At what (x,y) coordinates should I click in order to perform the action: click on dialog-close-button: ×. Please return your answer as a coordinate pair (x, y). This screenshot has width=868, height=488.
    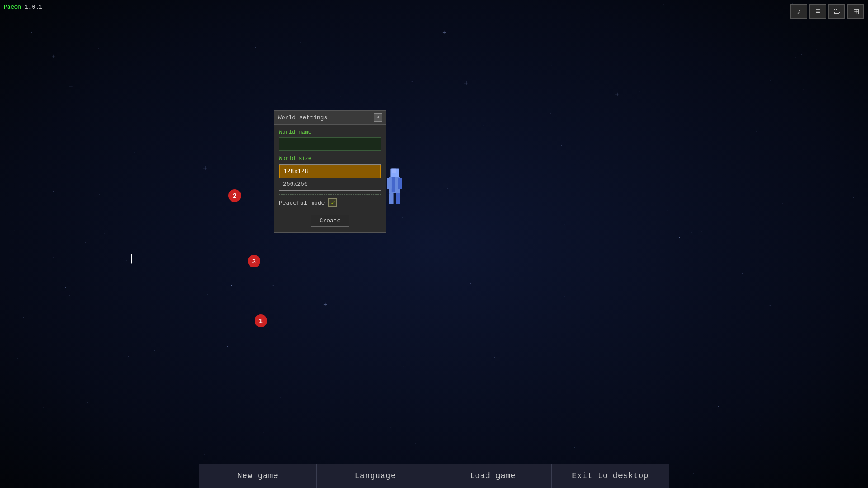
    Looking at the image, I should click on (378, 117).